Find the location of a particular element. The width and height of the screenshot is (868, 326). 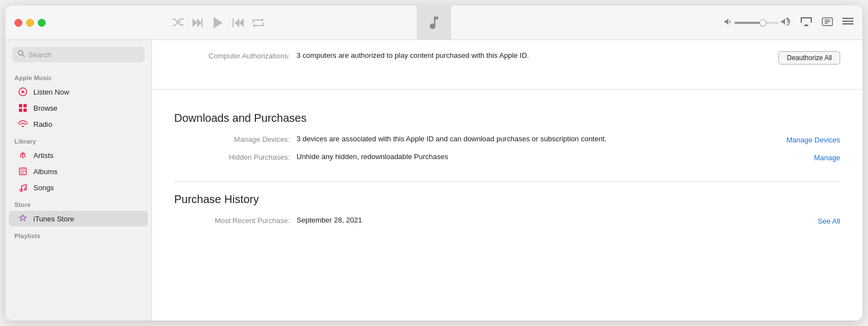

store-icon is located at coordinates (23, 219).